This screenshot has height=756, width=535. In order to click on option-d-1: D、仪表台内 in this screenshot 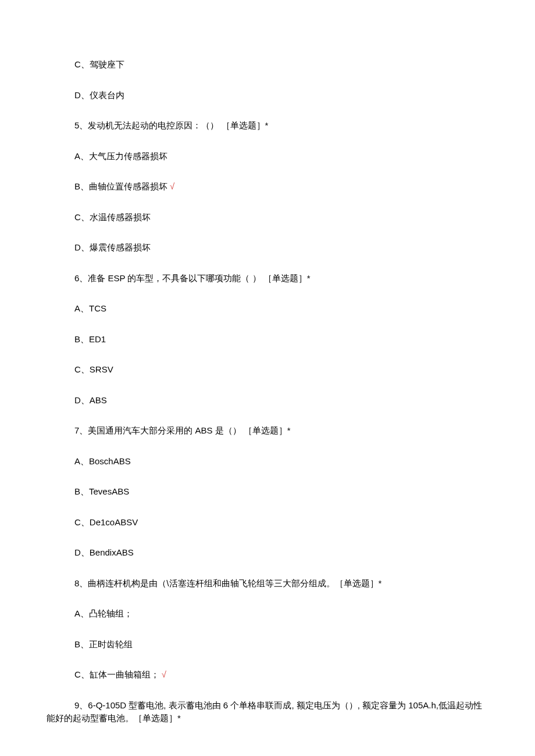, I will do `click(268, 95)`.